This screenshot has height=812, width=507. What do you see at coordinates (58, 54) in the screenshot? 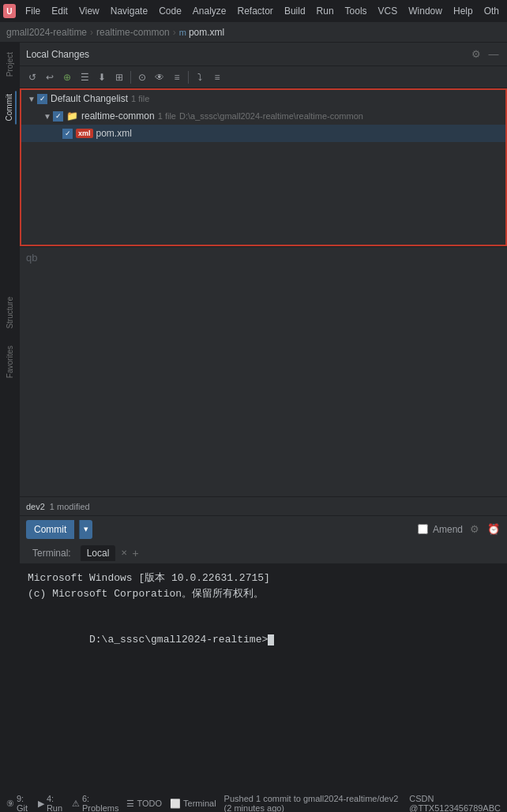
I see `panel-title: Local Changes` at bounding box center [58, 54].